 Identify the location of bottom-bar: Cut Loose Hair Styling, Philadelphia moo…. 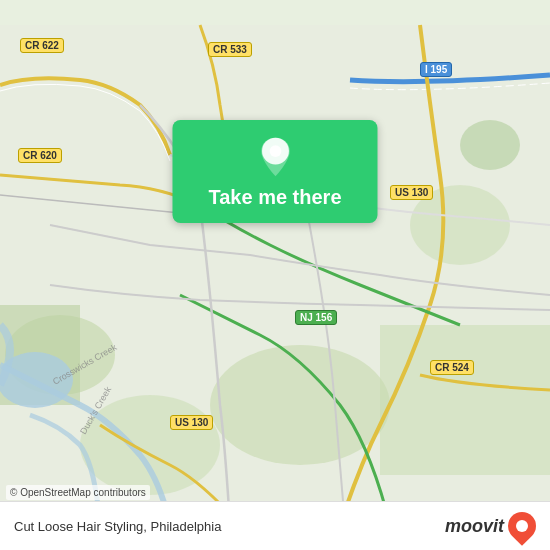
(275, 526).